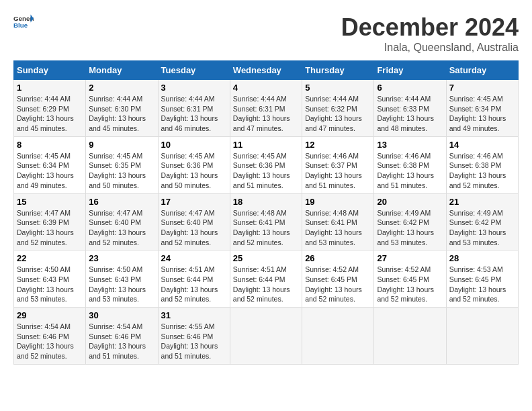 The width and height of the screenshot is (532, 411). Describe the element at coordinates (194, 316) in the screenshot. I see `day-number: 31` at that location.